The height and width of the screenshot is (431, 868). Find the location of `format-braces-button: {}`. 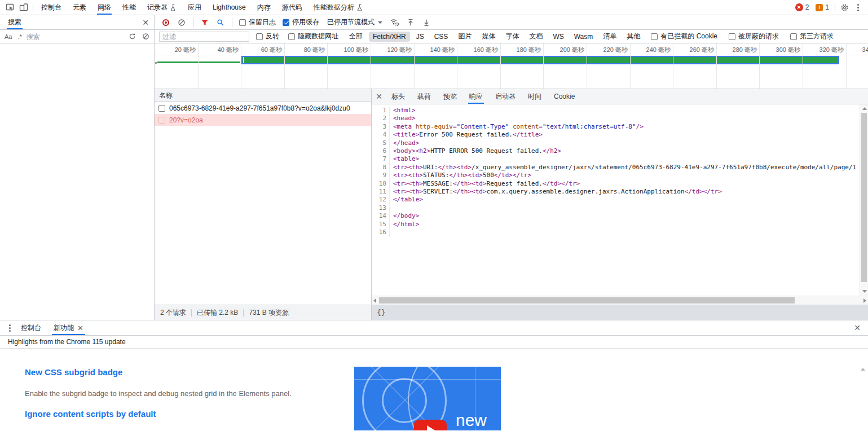

format-braces-button: {} is located at coordinates (381, 313).